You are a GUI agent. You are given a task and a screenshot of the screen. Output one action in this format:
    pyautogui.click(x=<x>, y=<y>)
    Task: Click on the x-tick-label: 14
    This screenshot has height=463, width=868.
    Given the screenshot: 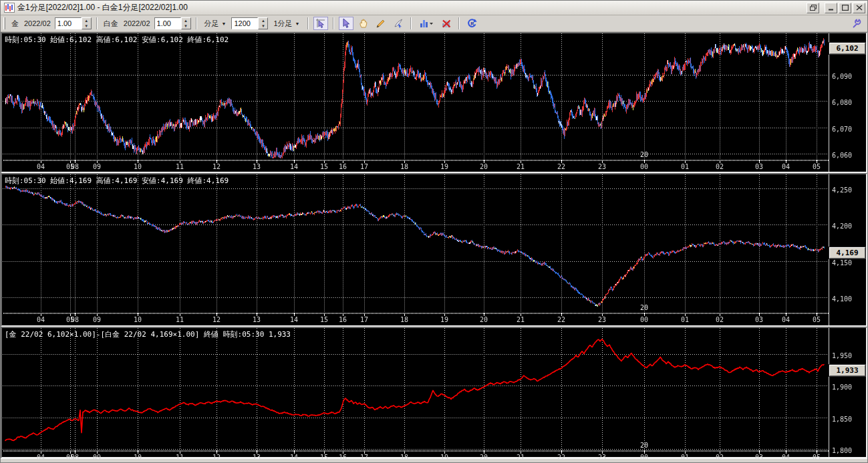 What is the action you would take?
    pyautogui.click(x=294, y=167)
    